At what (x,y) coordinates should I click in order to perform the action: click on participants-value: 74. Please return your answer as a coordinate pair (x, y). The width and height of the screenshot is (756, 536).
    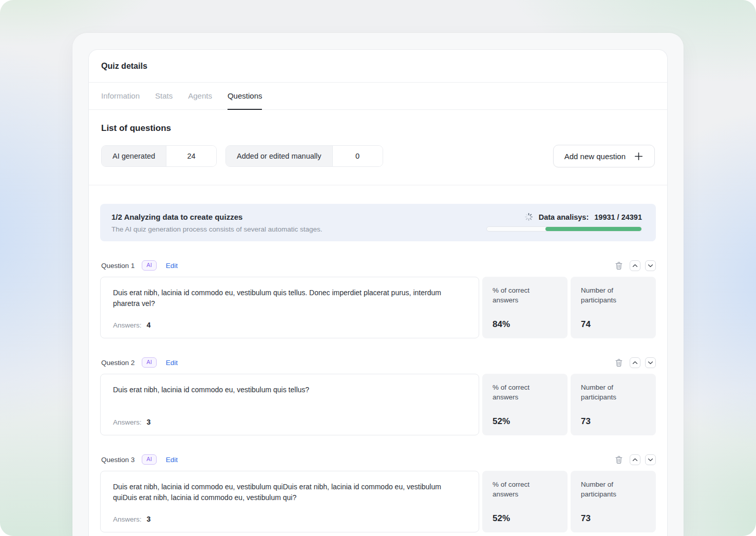
    Looking at the image, I should click on (613, 324).